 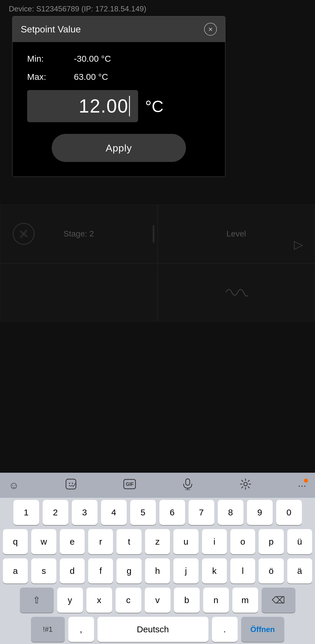 What do you see at coordinates (44, 542) in the screenshot?
I see `key-w: w` at bounding box center [44, 542].